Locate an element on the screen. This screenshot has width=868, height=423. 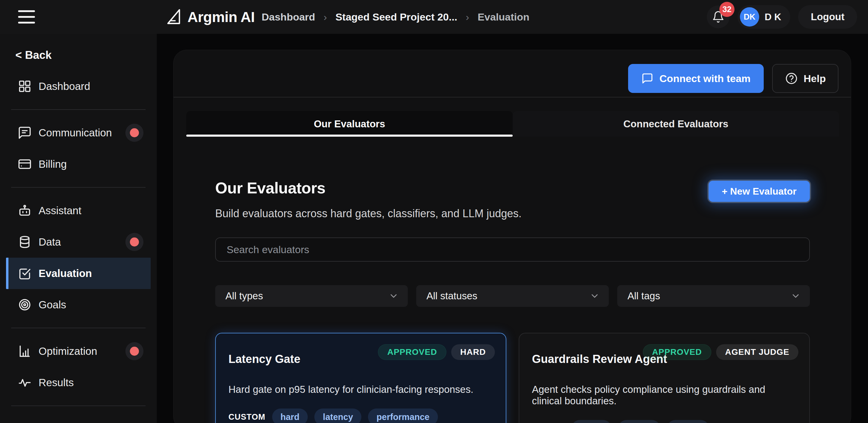
argmin-logo-icon is located at coordinates (175, 17).